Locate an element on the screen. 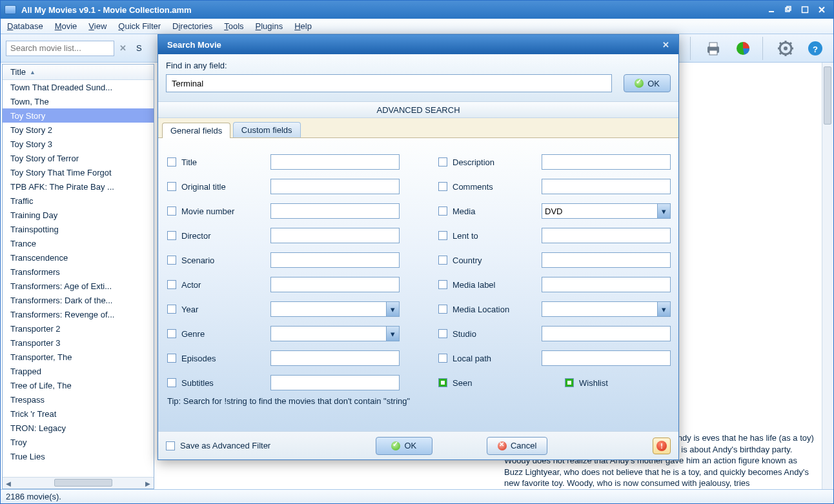 The image size is (834, 504). field-input-movie-number is located at coordinates (335, 211).